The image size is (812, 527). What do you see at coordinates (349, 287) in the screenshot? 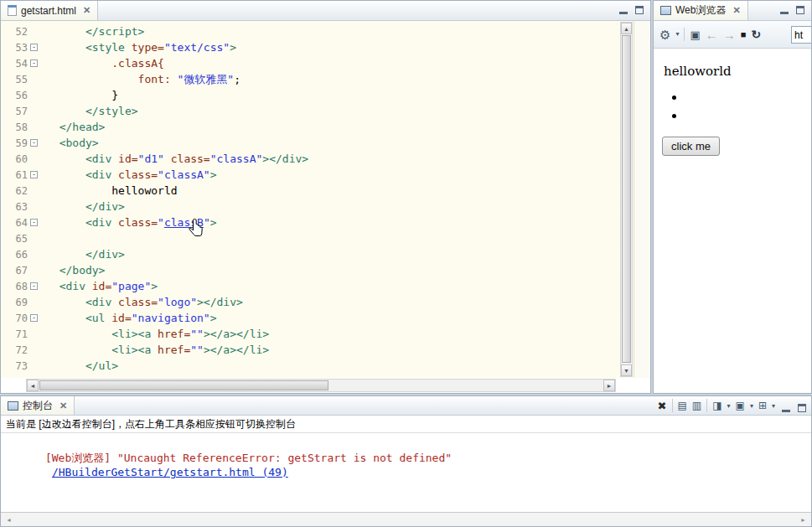
I see `code-line: <div id="page">` at bounding box center [349, 287].